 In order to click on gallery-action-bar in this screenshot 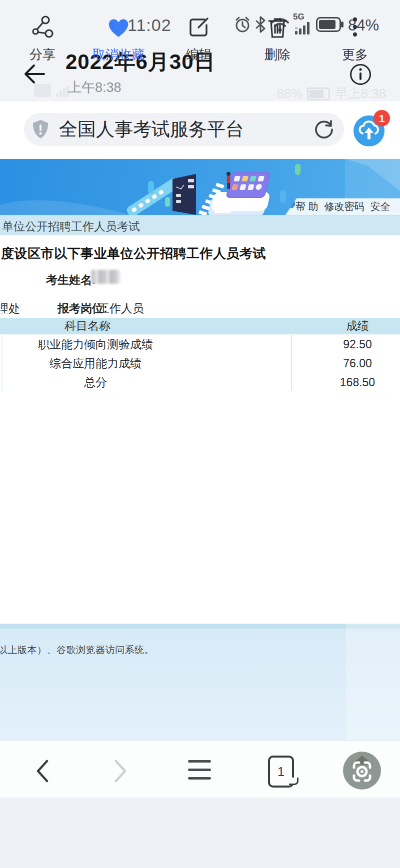, I will do `click(200, 833)`.